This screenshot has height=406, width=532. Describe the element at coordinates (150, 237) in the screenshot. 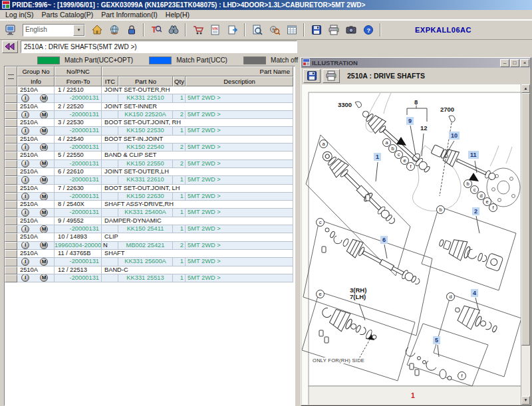

I see `part-group-row-10: 2510A10 / 14893CLIP` at that location.